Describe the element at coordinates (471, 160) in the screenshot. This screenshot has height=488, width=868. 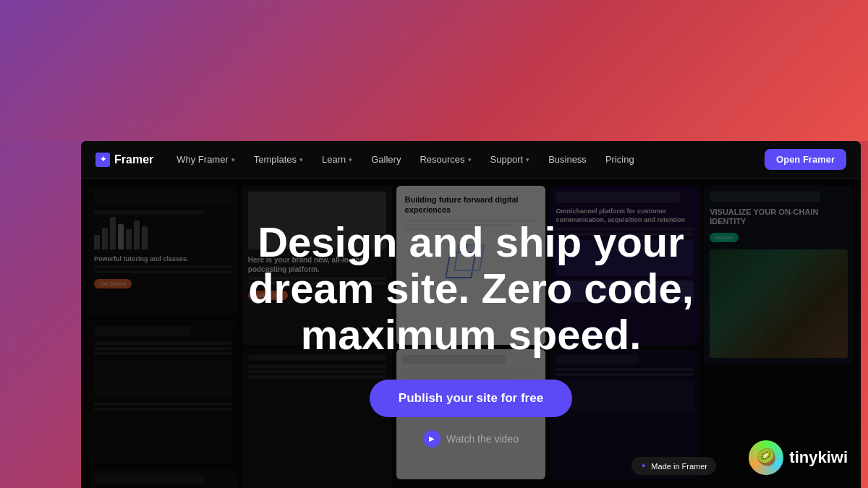
I see `navbar: ✦ Framer Why Framer ▾ Templates ▾ Learn …` at that location.